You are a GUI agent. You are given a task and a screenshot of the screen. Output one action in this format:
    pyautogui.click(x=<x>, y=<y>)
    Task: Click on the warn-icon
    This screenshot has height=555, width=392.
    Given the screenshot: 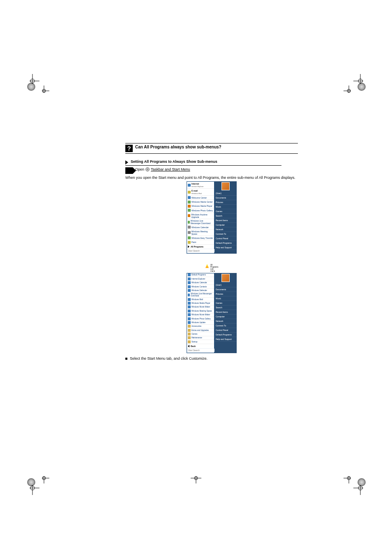 What is the action you would take?
    pyautogui.click(x=207, y=266)
    